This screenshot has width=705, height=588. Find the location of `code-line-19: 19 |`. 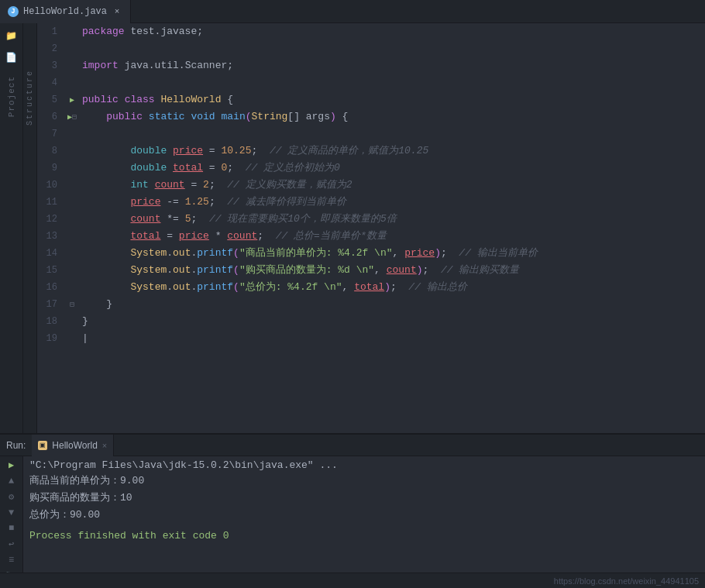

code-line-19: 19 | is located at coordinates (371, 339).